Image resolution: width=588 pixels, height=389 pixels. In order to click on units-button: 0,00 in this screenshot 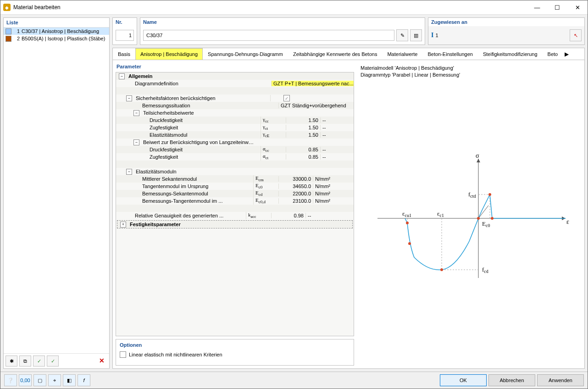, I will do `click(25, 380)`.